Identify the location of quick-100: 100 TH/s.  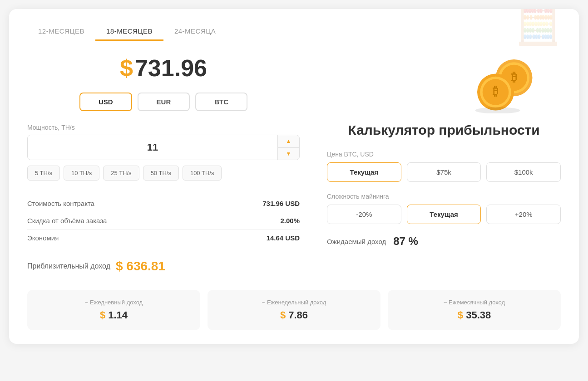
(203, 173).